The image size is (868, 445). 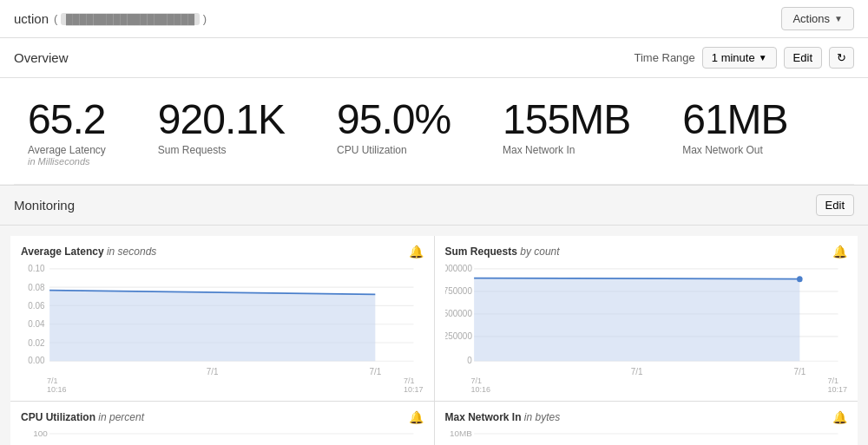 I want to click on svg-text: 750000, so click(x=458, y=291).